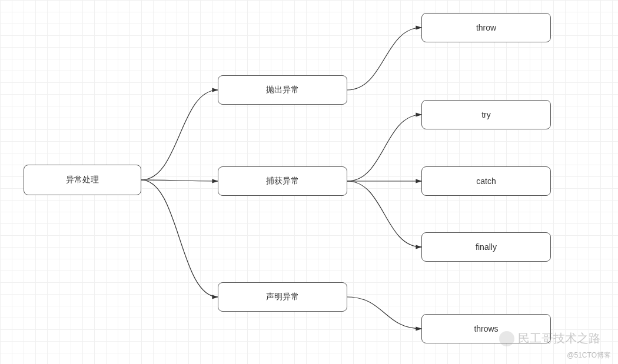 The height and width of the screenshot is (364, 618). Describe the element at coordinates (283, 297) in the screenshot. I see `branch-declare: 声明异常` at that location.